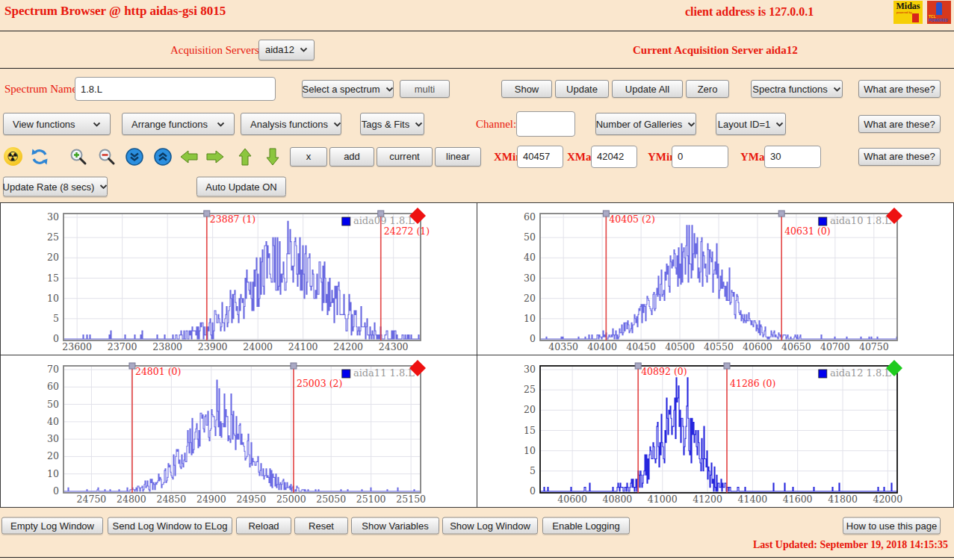 The height and width of the screenshot is (560, 954). What do you see at coordinates (287, 50) in the screenshot?
I see `acquisition-server-select: aida12` at bounding box center [287, 50].